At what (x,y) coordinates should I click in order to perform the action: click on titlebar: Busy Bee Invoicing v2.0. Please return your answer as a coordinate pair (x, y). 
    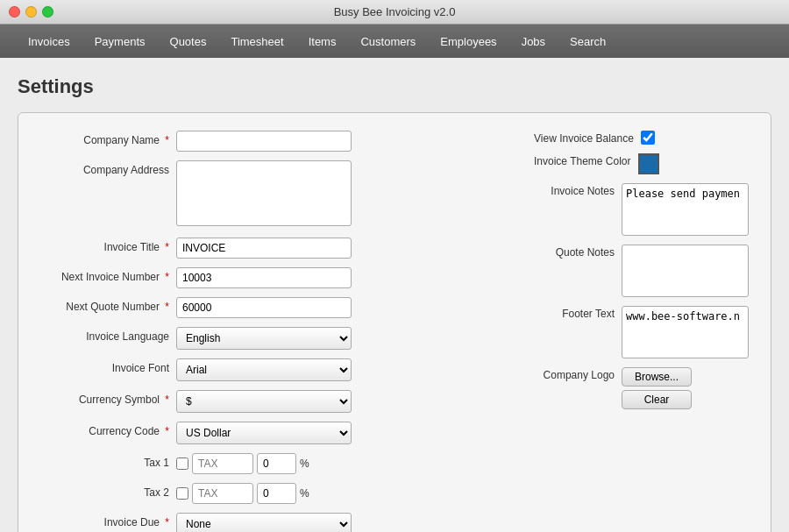
    Looking at the image, I should click on (394, 12).